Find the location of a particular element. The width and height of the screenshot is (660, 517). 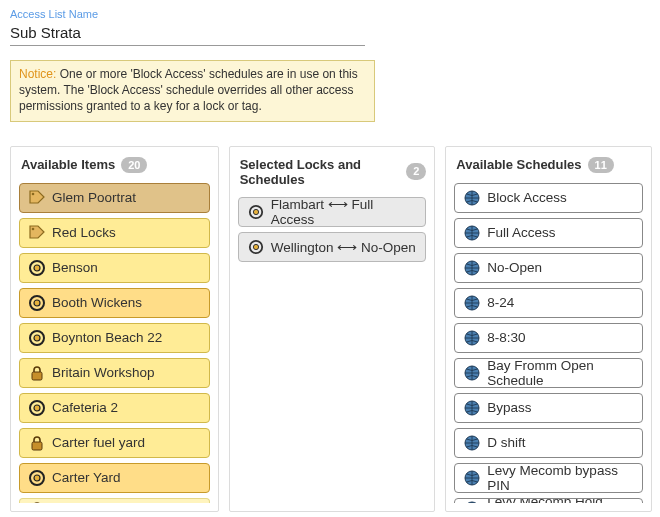

schedule-item-label: Bypass is located at coordinates (509, 408).